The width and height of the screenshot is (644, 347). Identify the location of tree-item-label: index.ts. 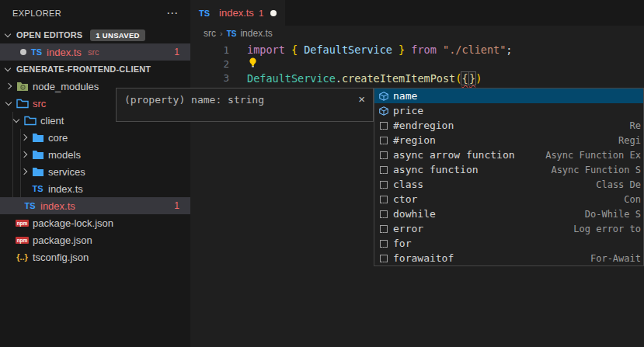
(57, 206).